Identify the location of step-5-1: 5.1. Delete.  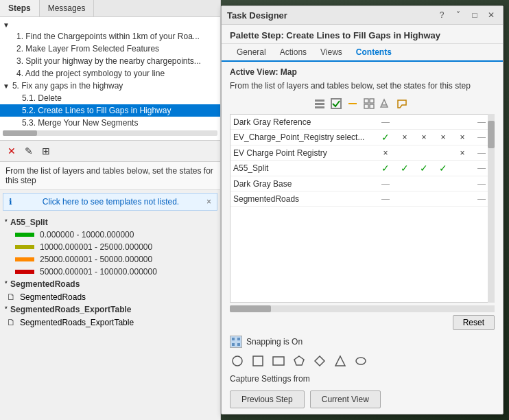
(110, 98).